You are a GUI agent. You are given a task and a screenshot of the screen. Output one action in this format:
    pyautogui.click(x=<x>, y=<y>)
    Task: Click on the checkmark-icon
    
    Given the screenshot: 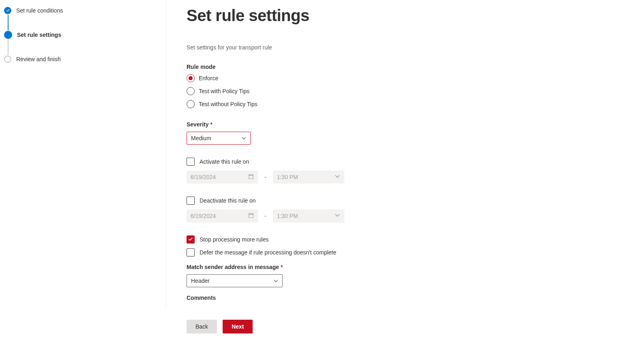 What is the action you would take?
    pyautogui.click(x=8, y=11)
    